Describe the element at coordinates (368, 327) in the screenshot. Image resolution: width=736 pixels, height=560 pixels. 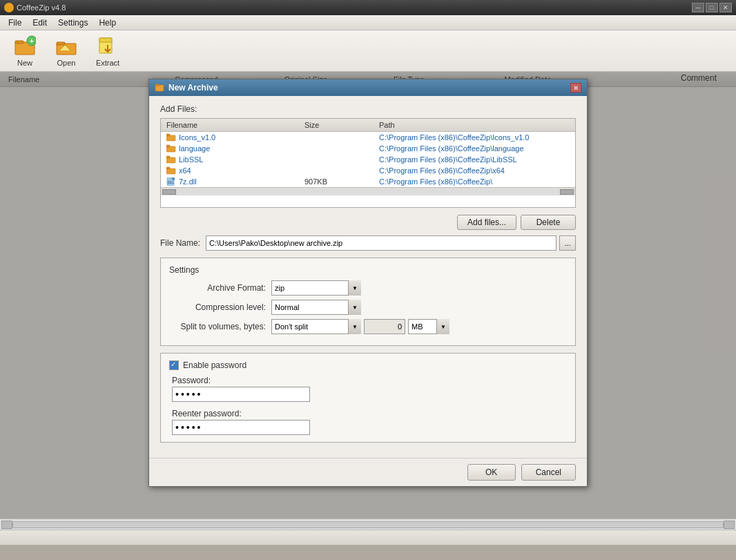
I see `split-volumes-row: Split to volumes, bytes: Don't split 1 M…` at that location.